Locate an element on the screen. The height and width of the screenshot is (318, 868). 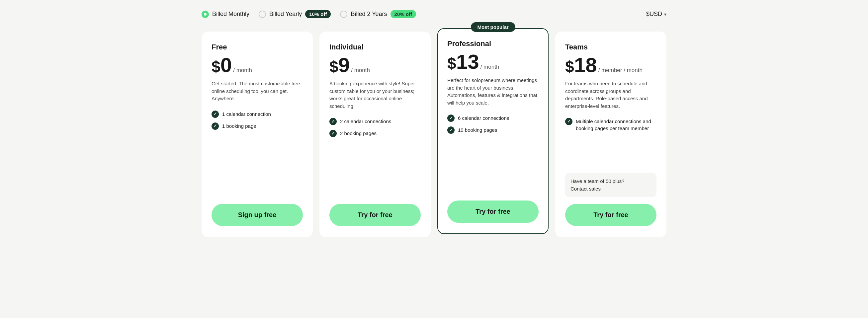
plan-teams-cta: Try for free is located at coordinates (611, 215).